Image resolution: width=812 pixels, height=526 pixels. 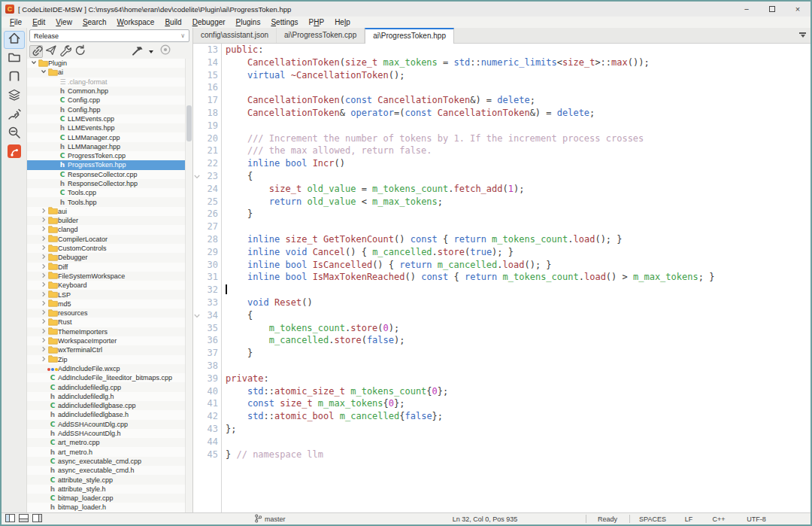 I want to click on line-number: 34, so click(x=209, y=316).